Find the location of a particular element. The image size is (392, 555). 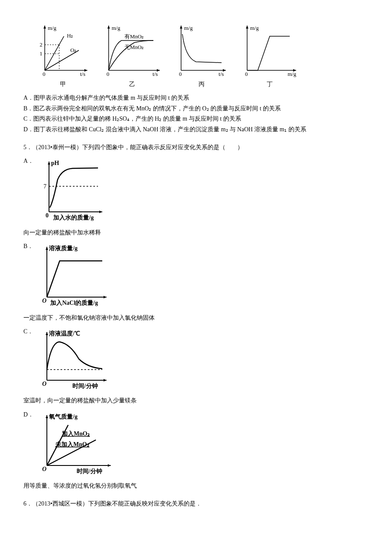

q4-option-b: B．图乙表示两份完全相同的双氧水在有无 MnO₂ 的情况下，产生的 O₂ 的质量… is located at coordinates (196, 109).